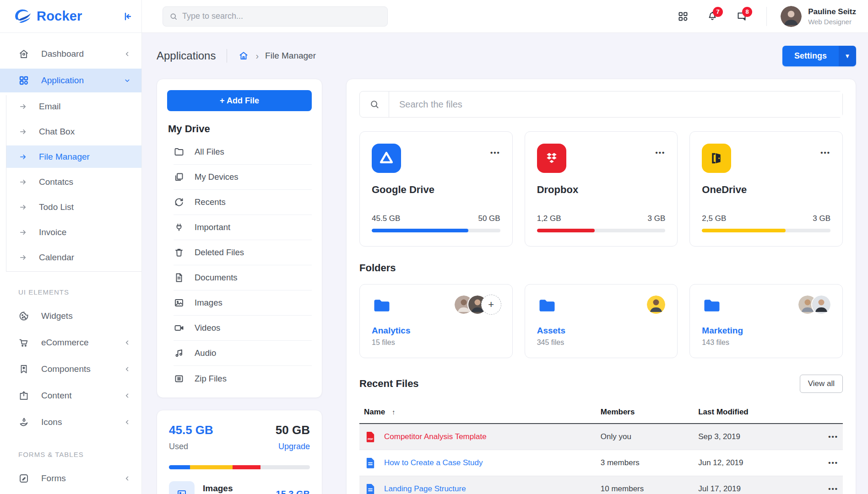 The height and width of the screenshot is (494, 868). Describe the element at coordinates (766, 189) in the screenshot. I see `storage-card-onedrive: ••• OneDrive 2,5 GB 3 GB` at that location.